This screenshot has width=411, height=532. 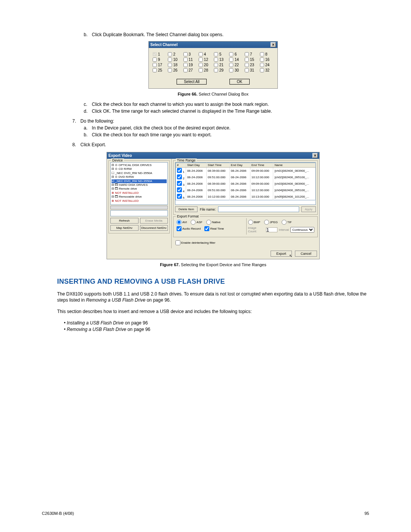 What do you see at coordinates (206, 59) in the screenshot?
I see `channel-12: 12` at bounding box center [206, 59].